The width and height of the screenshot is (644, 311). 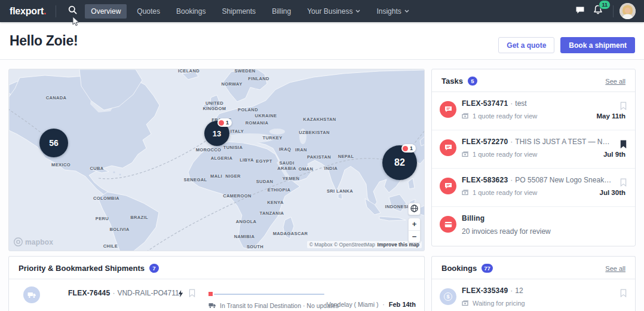 What do you see at coordinates (54, 143) in the screenshot?
I see `shipment-cluster-bubble: 56` at bounding box center [54, 143].